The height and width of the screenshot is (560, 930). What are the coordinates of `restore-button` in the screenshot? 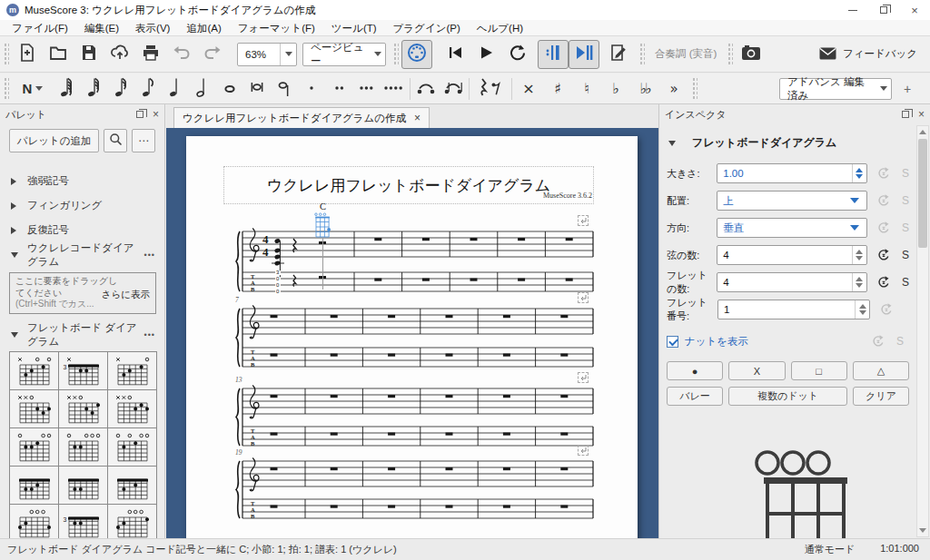 It's located at (884, 10).